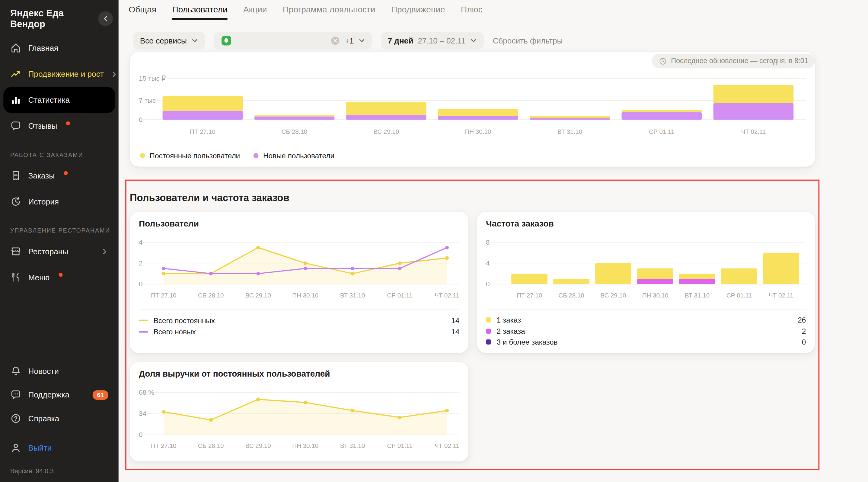 The height and width of the screenshot is (482, 868). Describe the element at coordinates (147, 100) in the screenshot. I see `svg-text: 7 тыс` at that location.